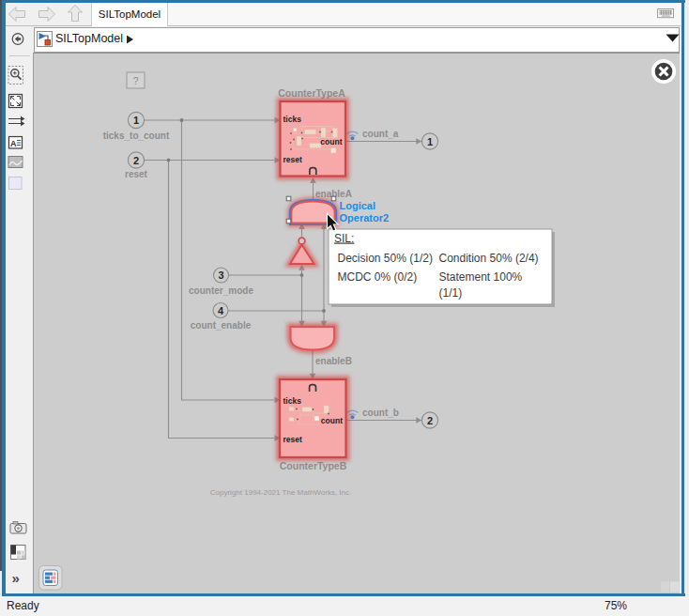  Describe the element at coordinates (381, 413) in the screenshot. I see `svg-text: count_b` at that location.